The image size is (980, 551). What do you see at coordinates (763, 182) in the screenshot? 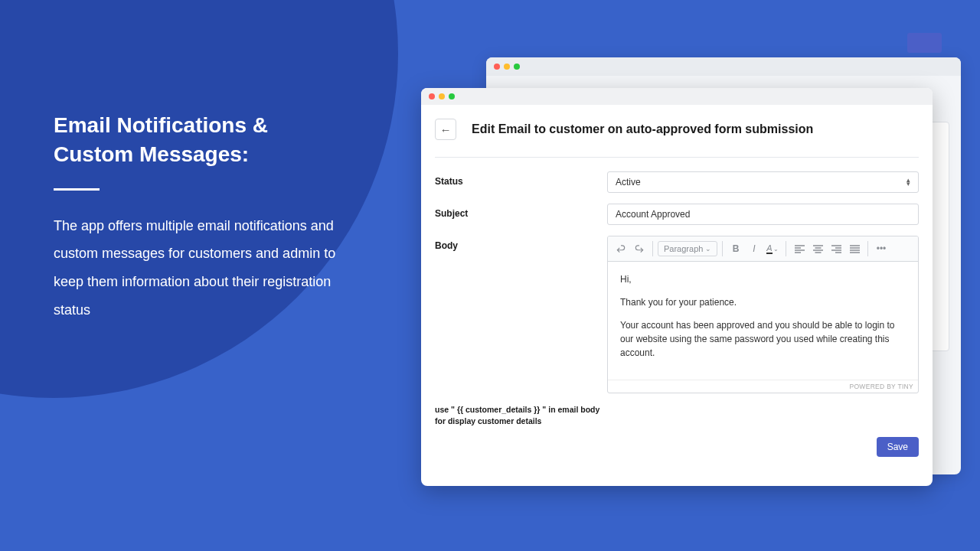
I see `status-select: Active ▴▾` at bounding box center [763, 182].